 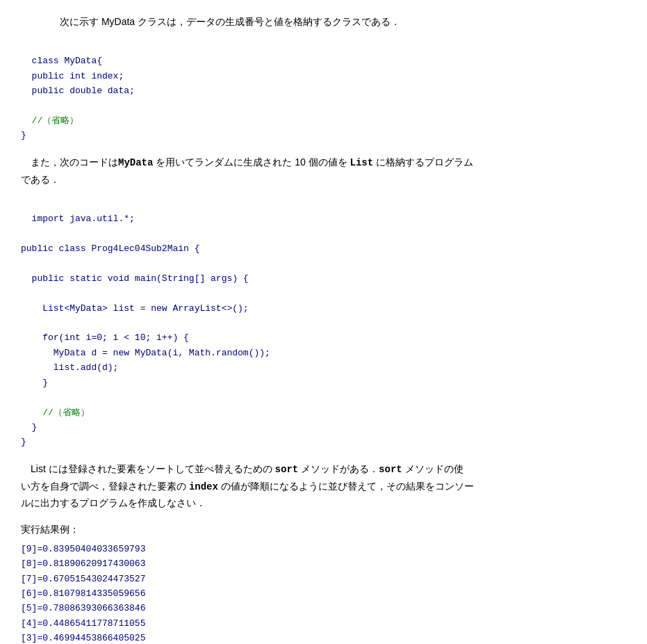 What do you see at coordinates (204, 487) in the screenshot?
I see `index-word: index` at bounding box center [204, 487].